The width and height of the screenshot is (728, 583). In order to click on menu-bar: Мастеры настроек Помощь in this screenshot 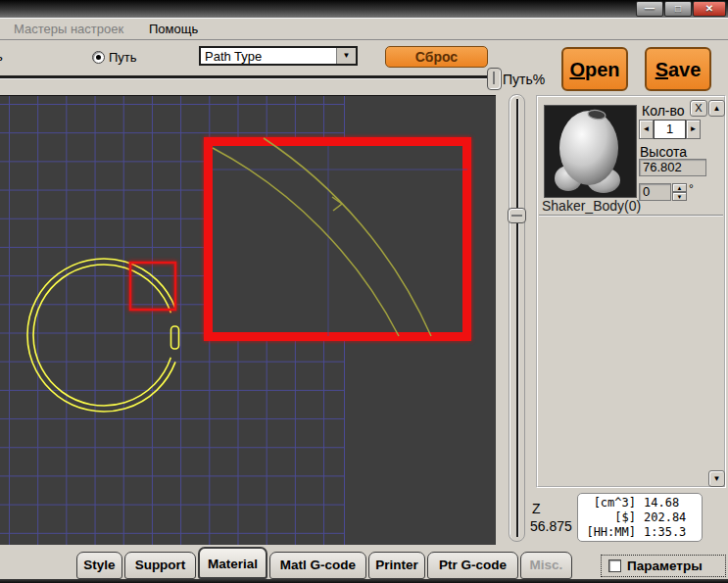, I will do `click(364, 29)`.